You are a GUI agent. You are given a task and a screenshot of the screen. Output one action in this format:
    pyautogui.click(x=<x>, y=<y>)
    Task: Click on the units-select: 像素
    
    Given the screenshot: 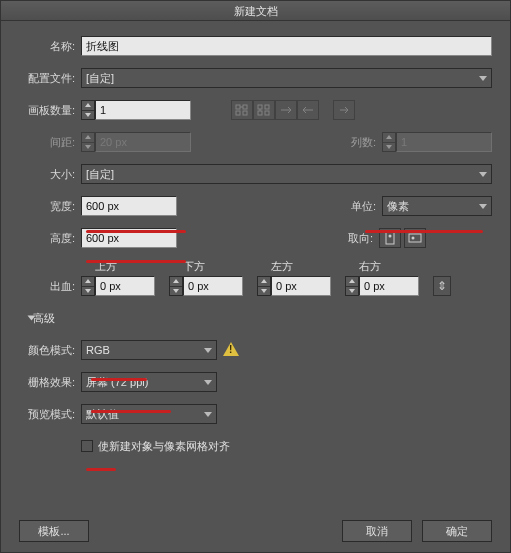 What is the action you would take?
    pyautogui.click(x=437, y=206)
    